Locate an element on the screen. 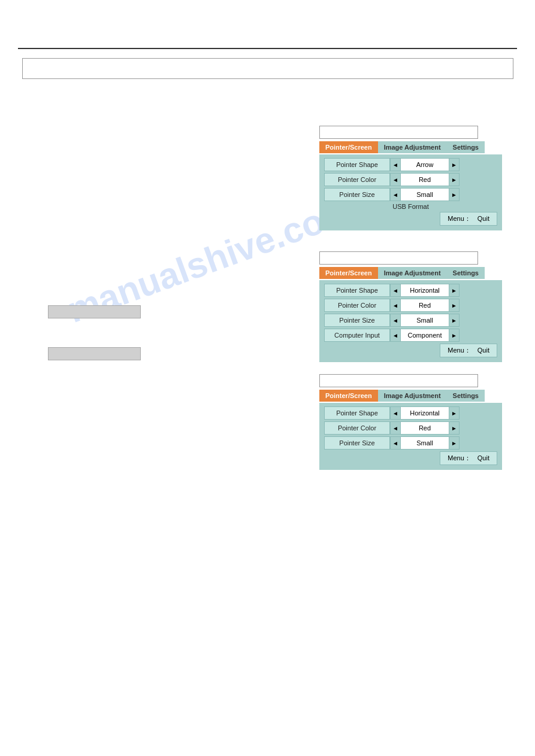 Image resolution: width=535 pixels, height=756 pixels. panel-2-row-0: Pointer Shape ◄ Horizontal ► is located at coordinates (411, 290).